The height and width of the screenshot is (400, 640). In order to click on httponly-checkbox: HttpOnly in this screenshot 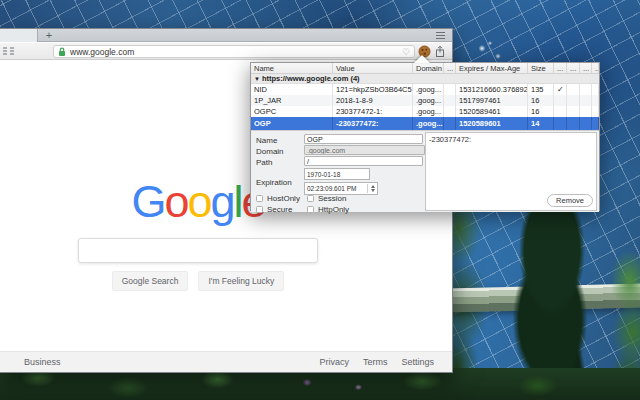, I will do `click(328, 210)`.